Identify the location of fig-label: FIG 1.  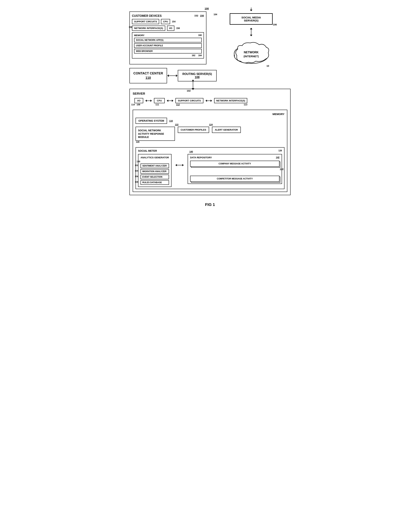
(210, 205).